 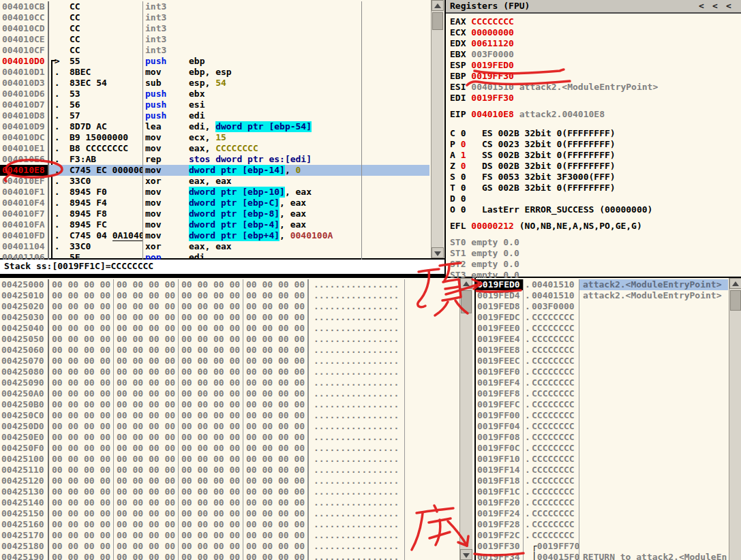 I want to click on stack-row: 0019FF1C.CCCCCCCC, so click(x=602, y=492).